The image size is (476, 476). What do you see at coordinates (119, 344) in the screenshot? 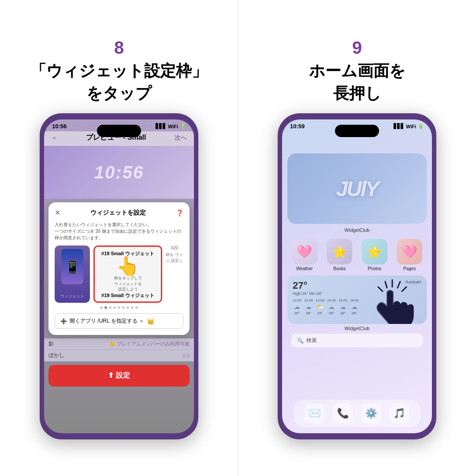
I see `shadow-row: 影 👑 プレミアムメンバーのみ利用可能` at bounding box center [119, 344].